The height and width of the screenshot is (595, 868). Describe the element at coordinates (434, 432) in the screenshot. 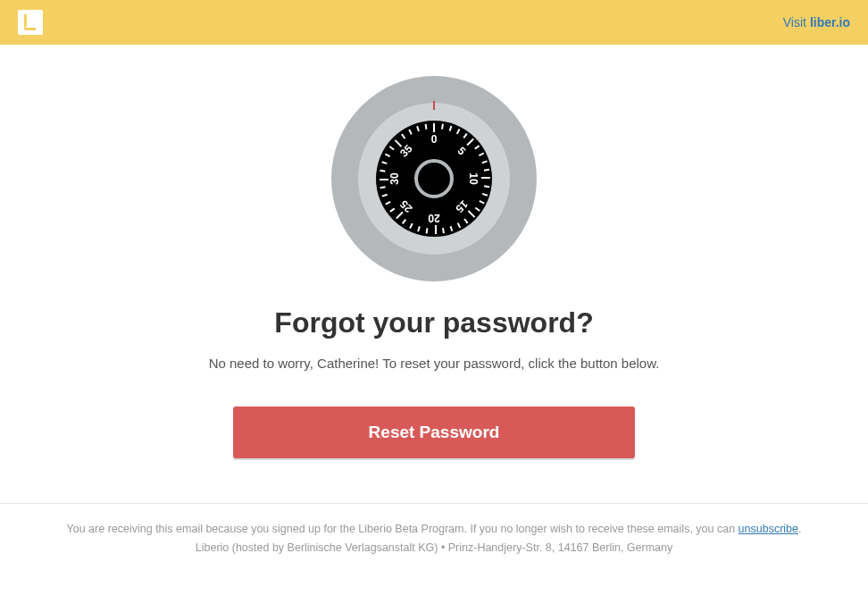

I see `reset-password-button: Reset Password` at that location.